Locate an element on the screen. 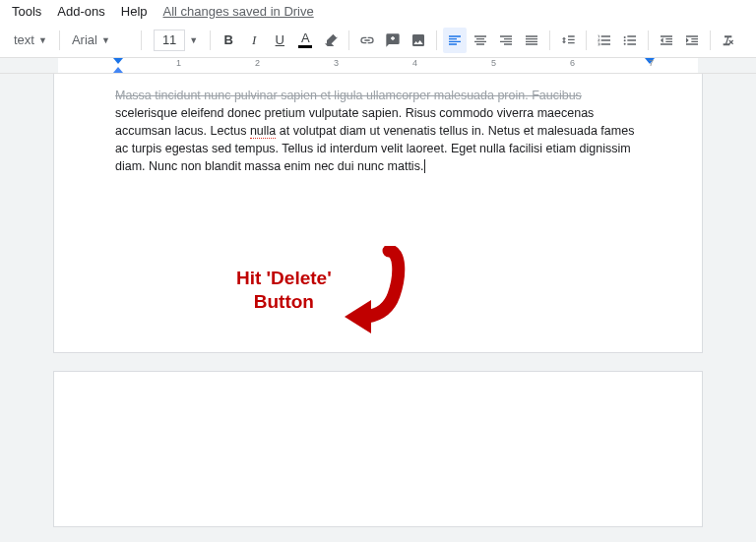  clear-formatting-button is located at coordinates (728, 40).